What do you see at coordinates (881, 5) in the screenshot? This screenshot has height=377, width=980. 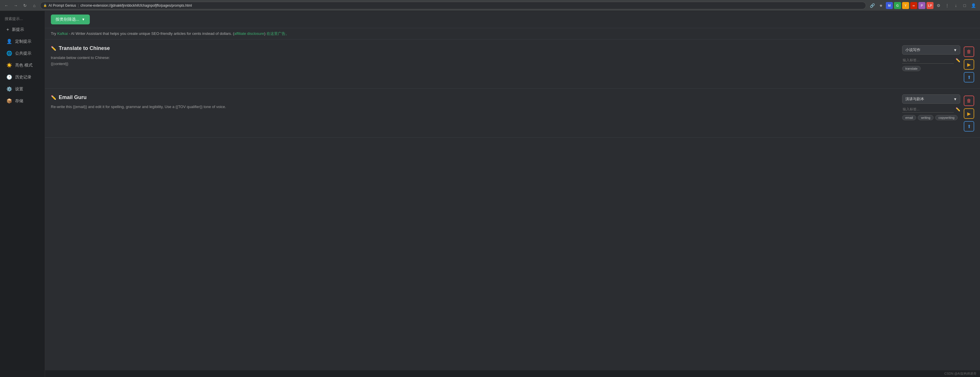 I see `star-icon: ★` at bounding box center [881, 5].